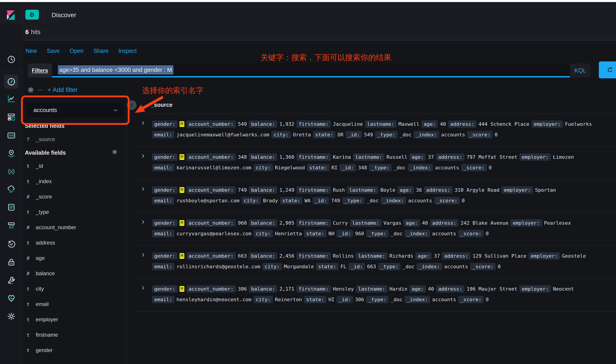 This screenshot has height=364, width=616. What do you see at coordinates (23, 15) in the screenshot?
I see `header-divider` at bounding box center [23, 15].